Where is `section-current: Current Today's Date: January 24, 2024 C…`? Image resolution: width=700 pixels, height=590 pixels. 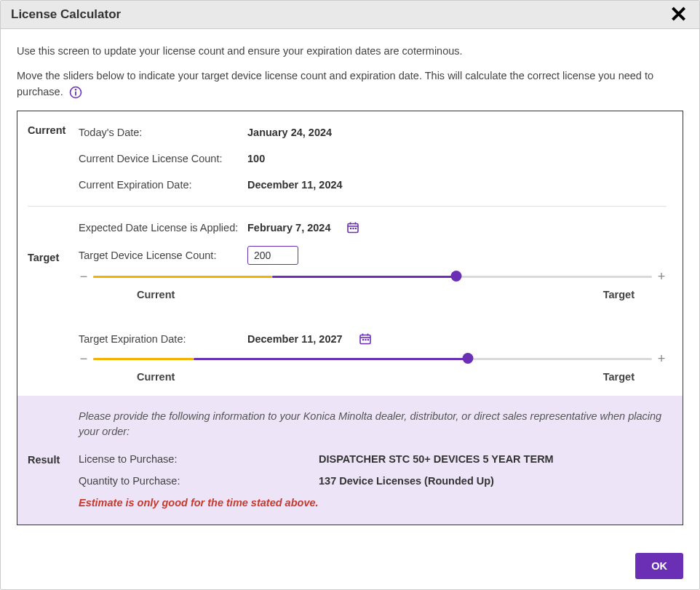
section-current: Current Today's Date: January 24, 2024 C… is located at coordinates (347, 159).